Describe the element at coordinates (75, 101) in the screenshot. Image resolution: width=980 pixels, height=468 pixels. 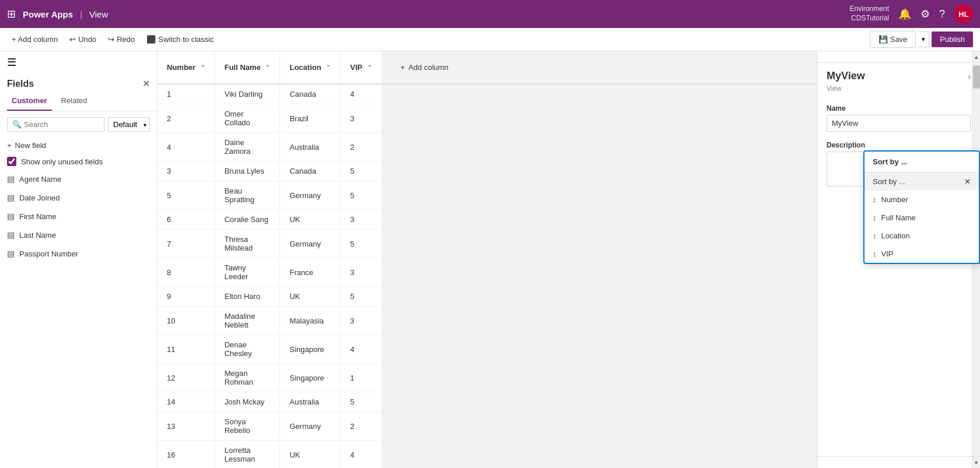
I see `tab-related: Related` at that location.